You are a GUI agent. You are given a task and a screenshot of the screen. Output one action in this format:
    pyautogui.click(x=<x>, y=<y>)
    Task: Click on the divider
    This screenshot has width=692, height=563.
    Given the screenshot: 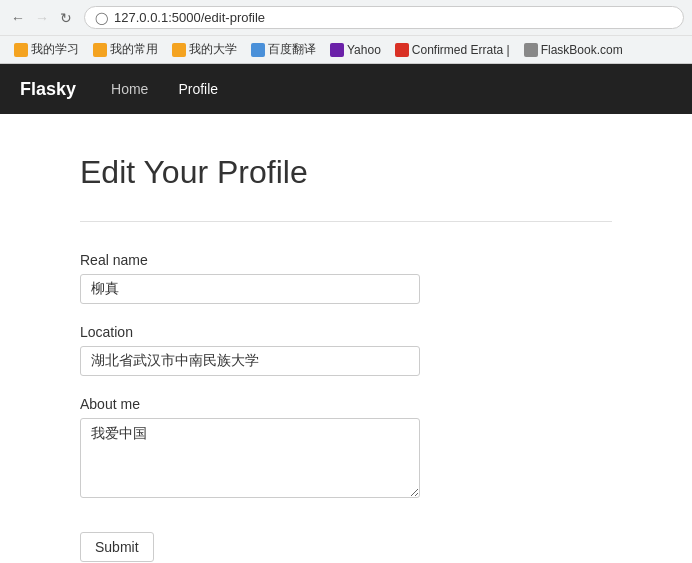 What is the action you would take?
    pyautogui.click(x=346, y=222)
    